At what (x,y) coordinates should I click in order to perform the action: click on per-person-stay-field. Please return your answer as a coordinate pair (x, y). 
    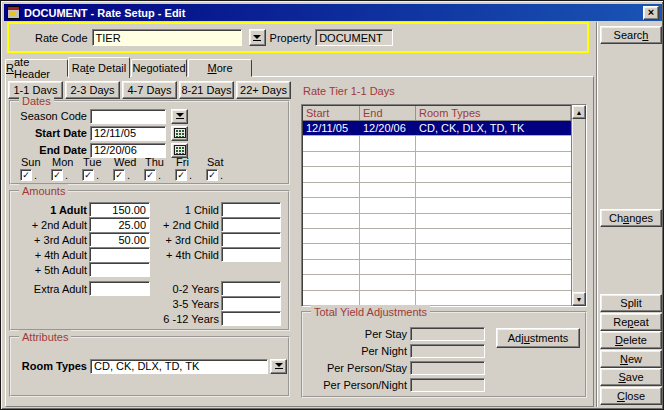
    Looking at the image, I should click on (448, 368).